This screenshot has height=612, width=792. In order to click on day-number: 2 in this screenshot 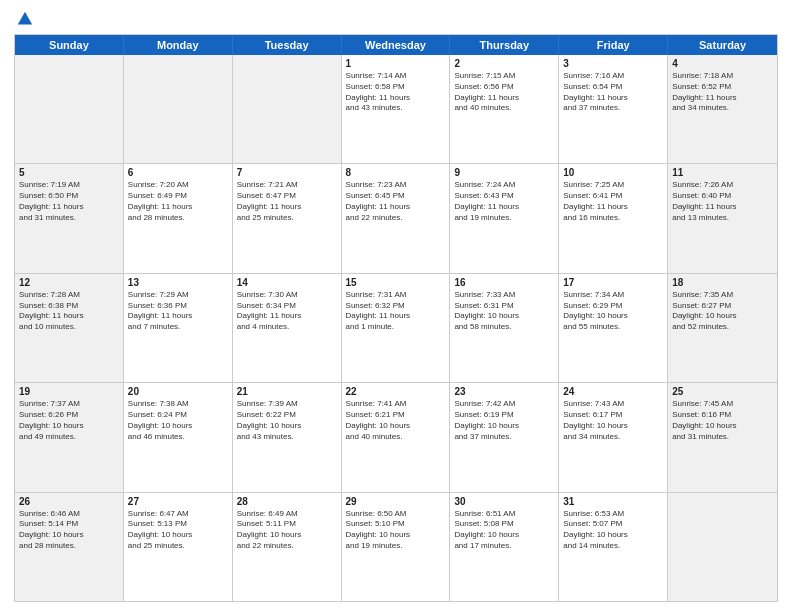, I will do `click(504, 64)`.